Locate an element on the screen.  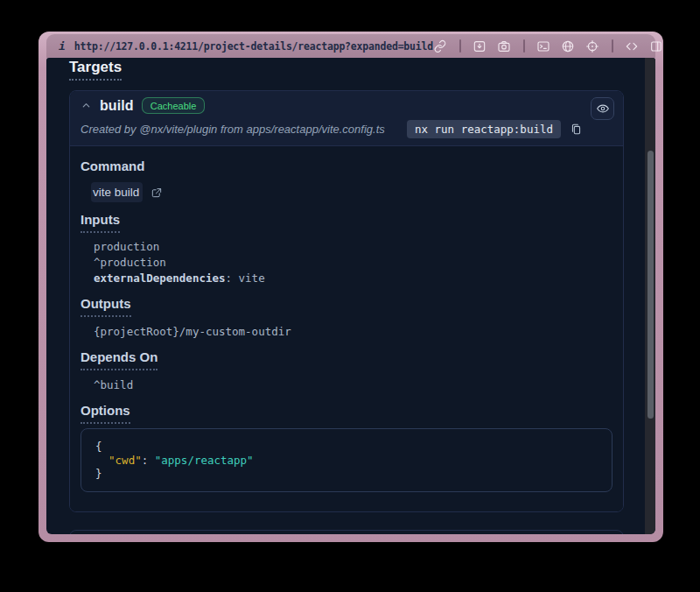
run-command-chip: nx run reactapp:build is located at coordinates (484, 130).